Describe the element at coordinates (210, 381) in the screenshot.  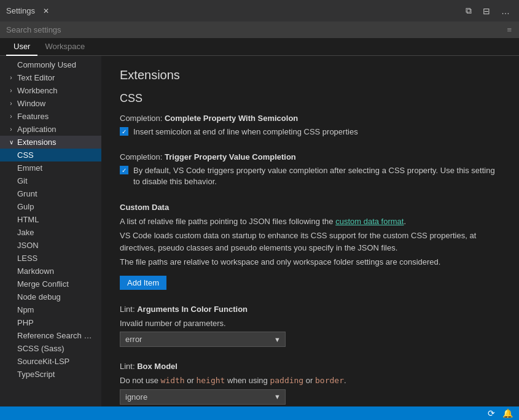
I see `code-height: height` at that location.